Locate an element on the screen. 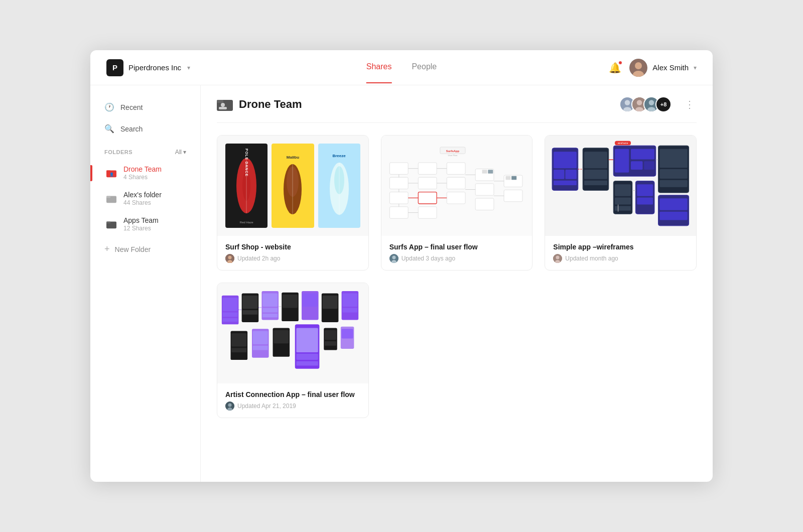 This screenshot has width=803, height=532. sidebar-item-apps-team: Apps Team 12 Shares is located at coordinates (146, 224).